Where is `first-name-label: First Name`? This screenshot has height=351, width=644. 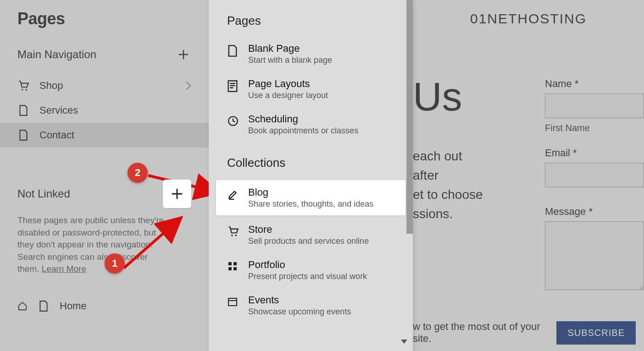 first-name-label: First Name is located at coordinates (594, 128).